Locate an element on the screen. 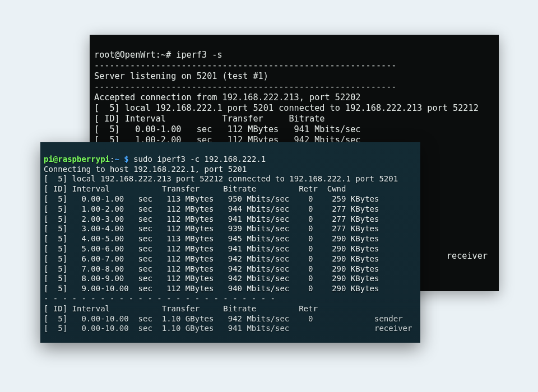  server-rule-1: ----------------------------------------… is located at coordinates (245, 66).